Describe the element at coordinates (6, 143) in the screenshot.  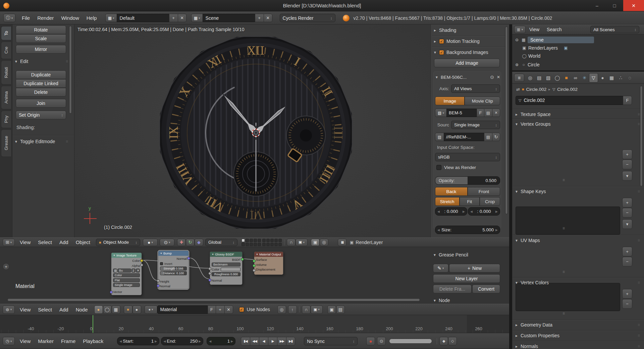
I see `tab-grease-pencil: Grease` at that location.